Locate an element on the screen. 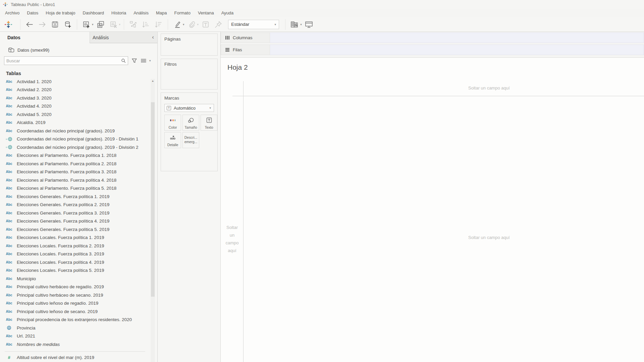  pages-shelf: Páginas is located at coordinates (189, 45).